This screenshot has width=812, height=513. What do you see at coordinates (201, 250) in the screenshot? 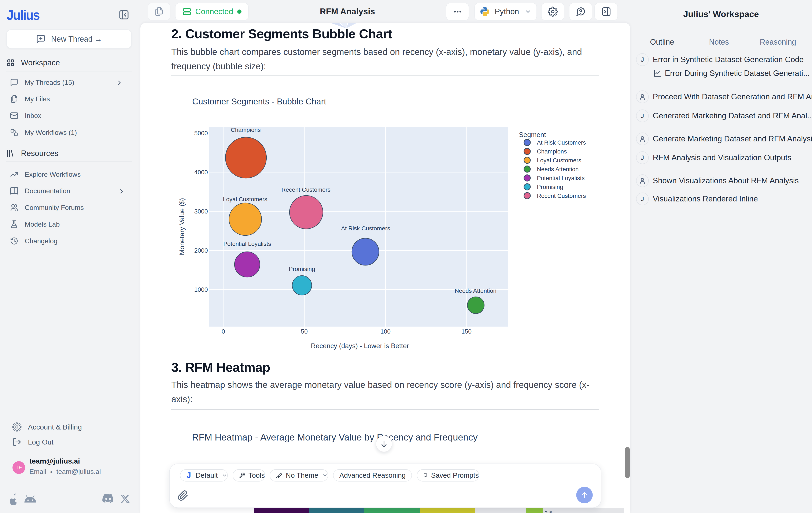
I see `svg-text: 2000` at bounding box center [201, 250].